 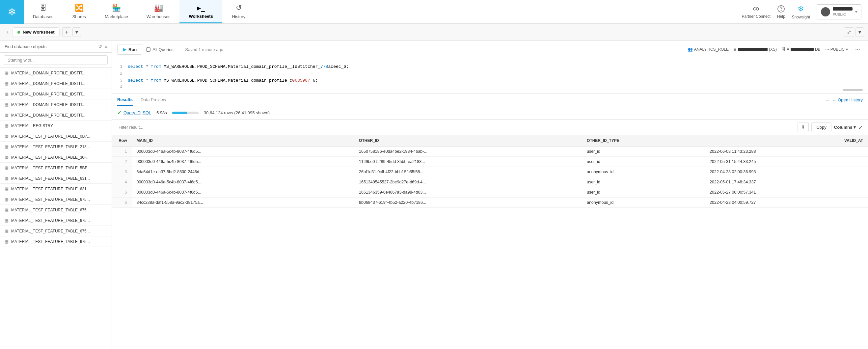 I want to click on expand-button: ⤢, so click(x=861, y=127).